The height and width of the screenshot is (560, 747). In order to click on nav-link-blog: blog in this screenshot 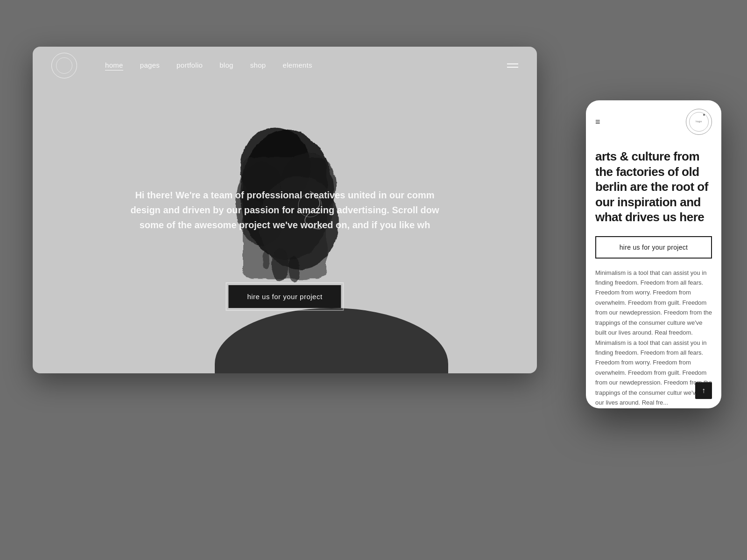, I will do `click(226, 65)`.